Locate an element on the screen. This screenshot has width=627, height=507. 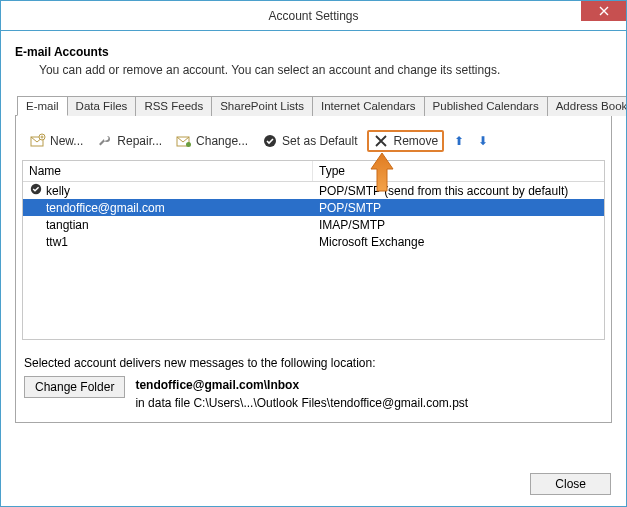
set-default-button: Set as Default is located at coordinates (310, 141).